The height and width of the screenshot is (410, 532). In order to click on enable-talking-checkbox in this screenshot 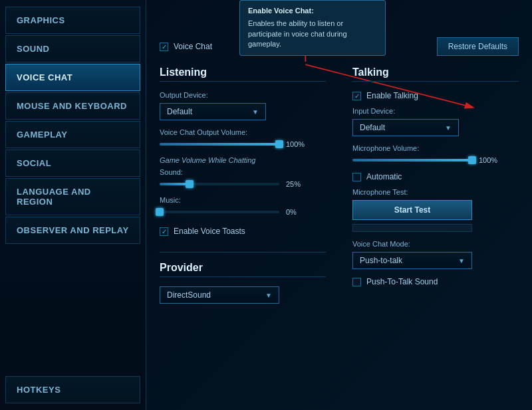, I will do `click(356, 96)`.